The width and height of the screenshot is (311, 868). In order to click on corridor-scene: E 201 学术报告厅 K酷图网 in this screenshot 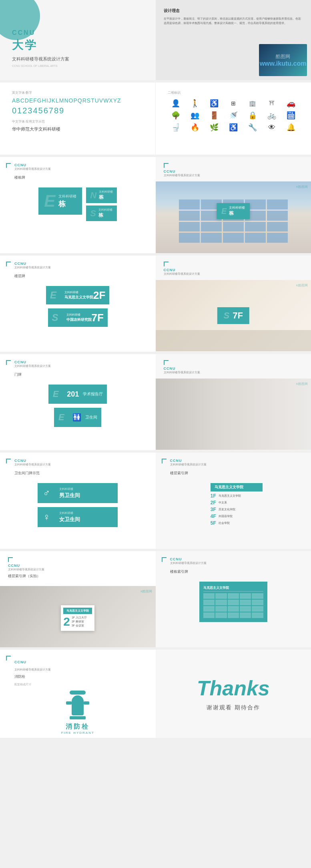, I will do `click(234, 414)`.